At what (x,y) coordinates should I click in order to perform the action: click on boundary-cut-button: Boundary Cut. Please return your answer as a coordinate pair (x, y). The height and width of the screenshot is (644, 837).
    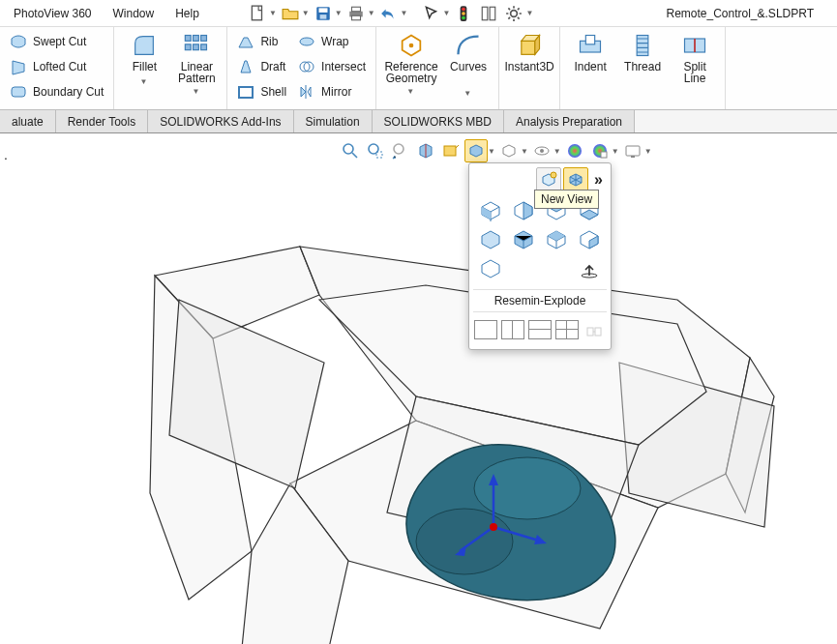
    Looking at the image, I should click on (56, 92).